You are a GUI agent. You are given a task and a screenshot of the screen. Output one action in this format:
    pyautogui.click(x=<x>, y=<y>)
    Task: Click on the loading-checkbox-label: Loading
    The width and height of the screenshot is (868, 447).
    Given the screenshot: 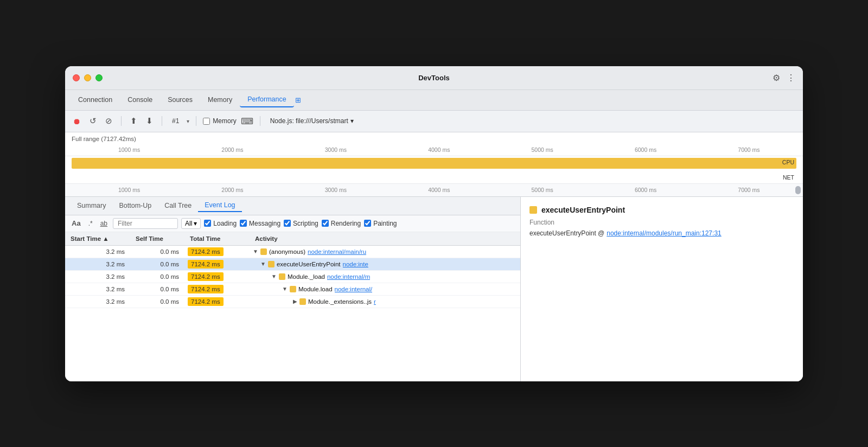 What is the action you would take?
    pyautogui.click(x=220, y=224)
    